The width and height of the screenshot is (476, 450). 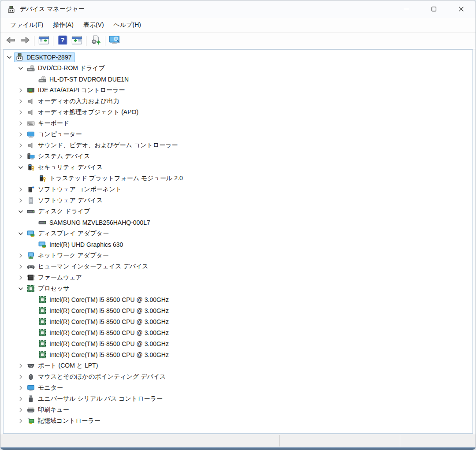 I want to click on tree-item: ディスプレイ アダプター, so click(x=238, y=234).